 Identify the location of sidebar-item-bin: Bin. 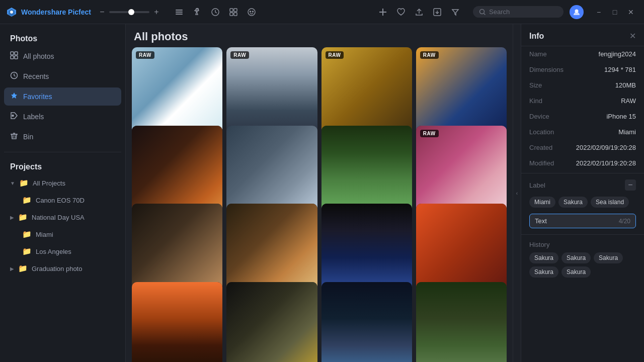
(62, 137).